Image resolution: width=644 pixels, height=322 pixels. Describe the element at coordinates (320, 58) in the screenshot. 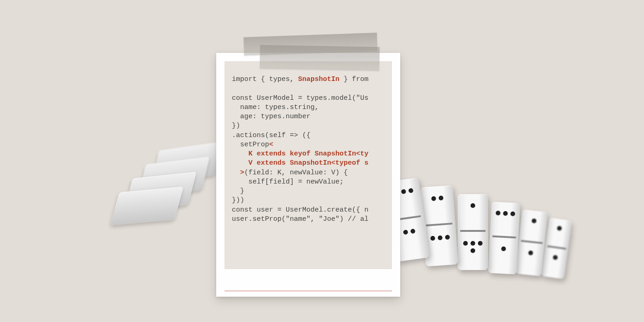

I see `tape-strip` at that location.